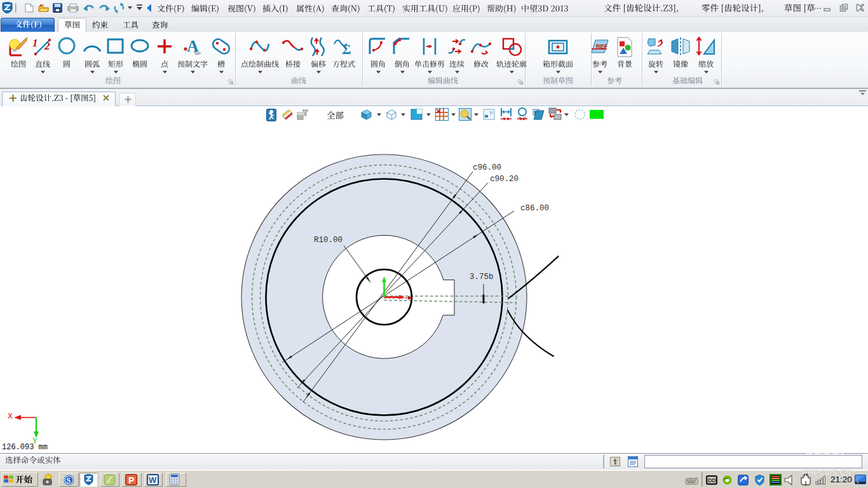 Image resolution: width=868 pixels, height=488 pixels. What do you see at coordinates (69, 480) in the screenshot?
I see `svg-text: S` at bounding box center [69, 480].